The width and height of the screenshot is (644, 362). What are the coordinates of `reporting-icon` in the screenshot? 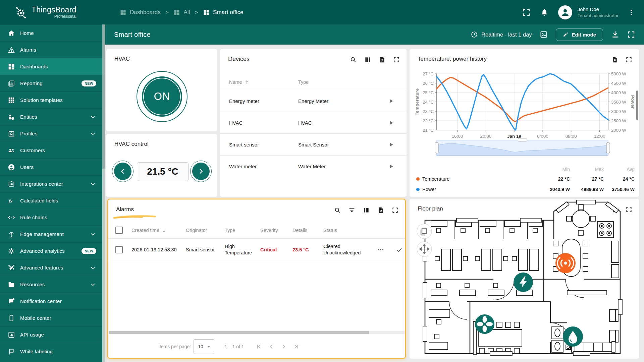 It's located at (11, 83).